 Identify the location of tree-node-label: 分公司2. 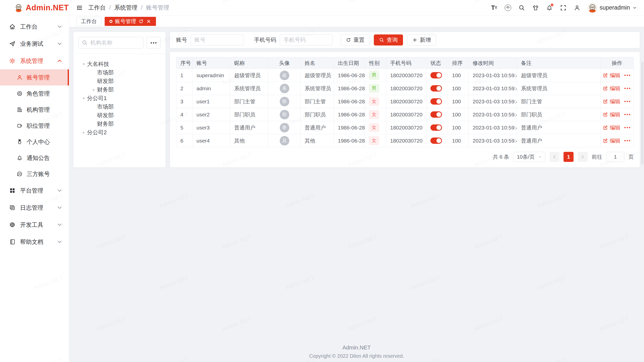
(97, 132).